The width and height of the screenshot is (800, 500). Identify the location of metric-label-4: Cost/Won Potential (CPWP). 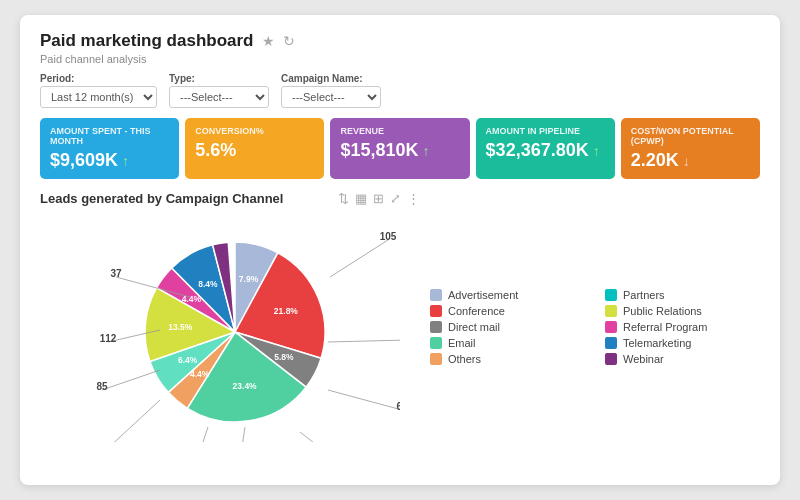
(690, 136).